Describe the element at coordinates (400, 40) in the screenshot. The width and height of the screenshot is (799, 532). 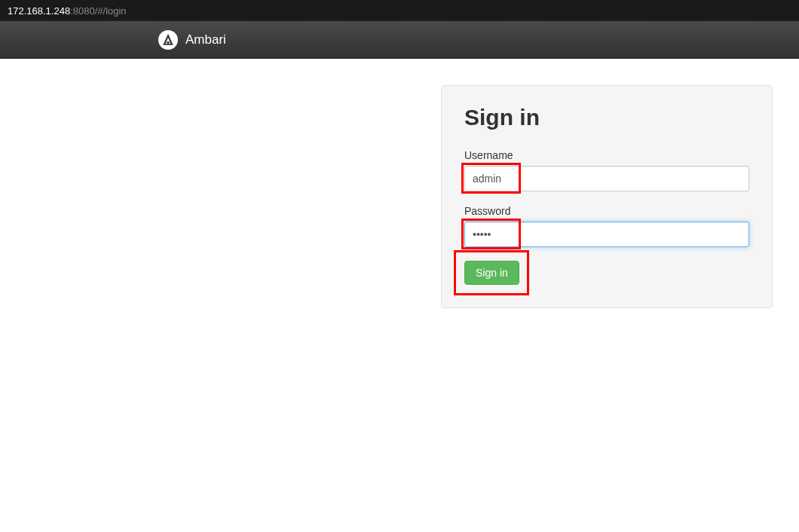
I see `navbar: Ambari` at that location.